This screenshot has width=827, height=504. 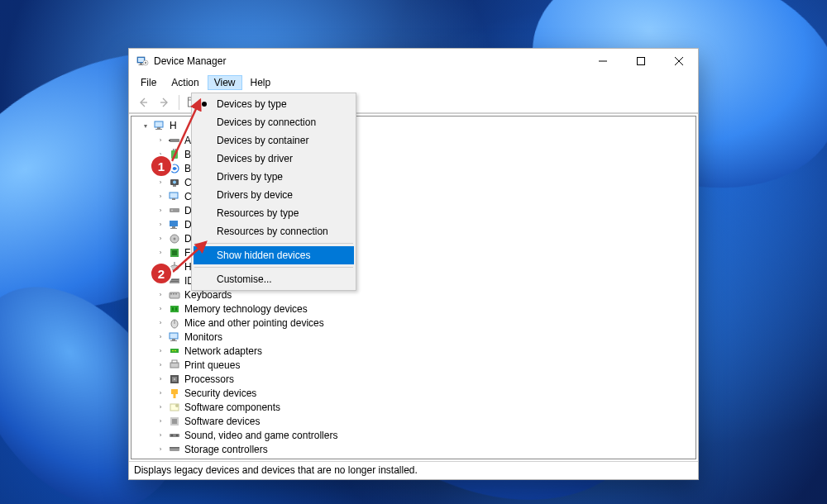 What do you see at coordinates (641, 61) in the screenshot?
I see `maximize-button` at bounding box center [641, 61].